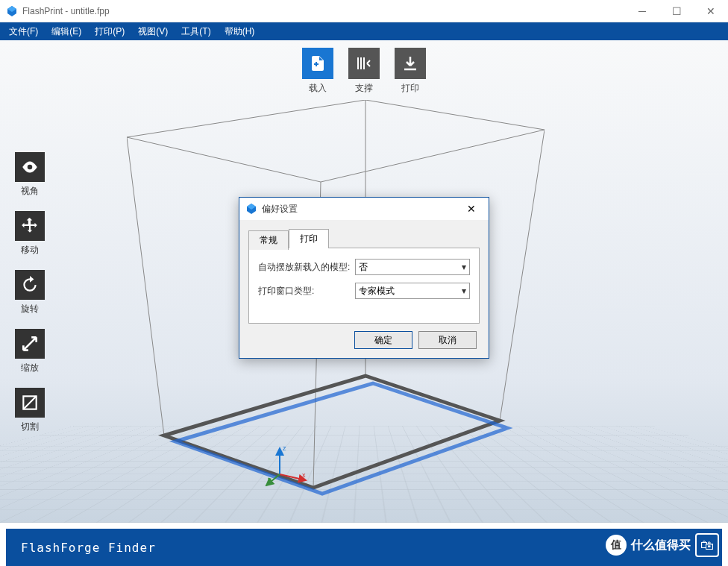 The width and height of the screenshot is (728, 566). What do you see at coordinates (711, 11) in the screenshot?
I see `close-button: ✕` at bounding box center [711, 11].